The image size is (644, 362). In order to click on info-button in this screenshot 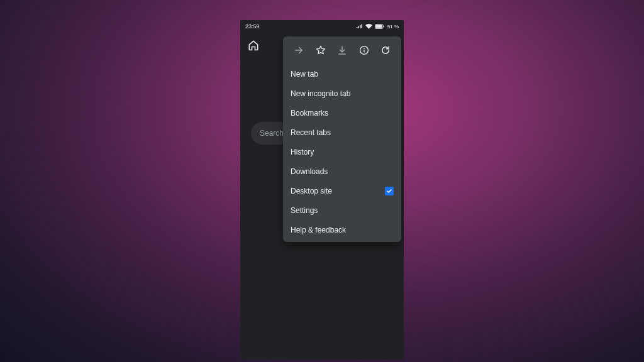, I will do `click(364, 50)`.